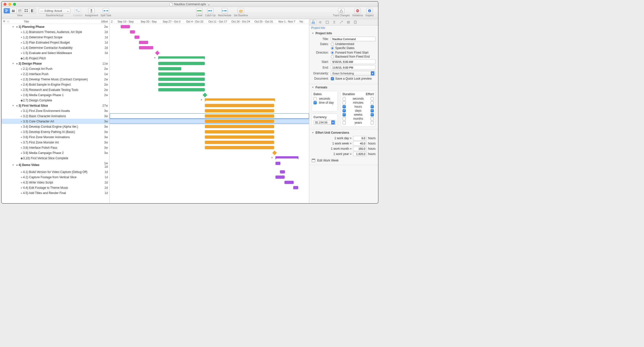  Describe the element at coordinates (333, 44) in the screenshot. I see `dates-undetermined-radio` at that location.